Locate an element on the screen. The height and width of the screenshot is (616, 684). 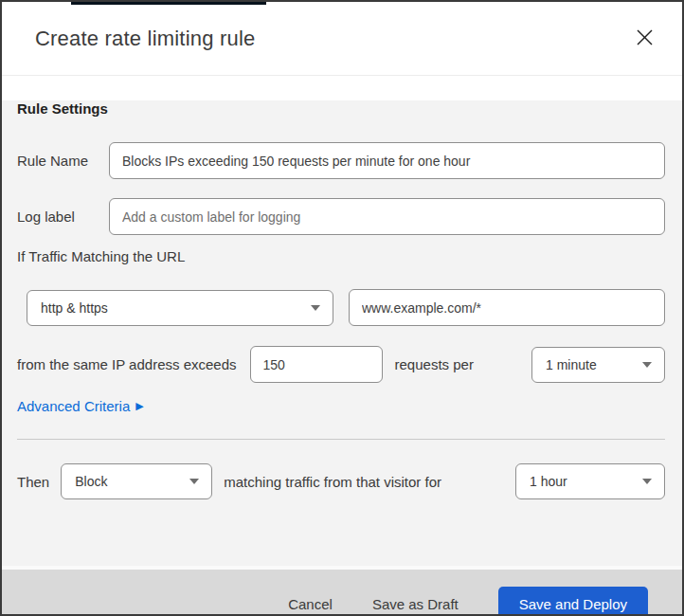
rule-name-label: Rule Name is located at coordinates (63, 161).